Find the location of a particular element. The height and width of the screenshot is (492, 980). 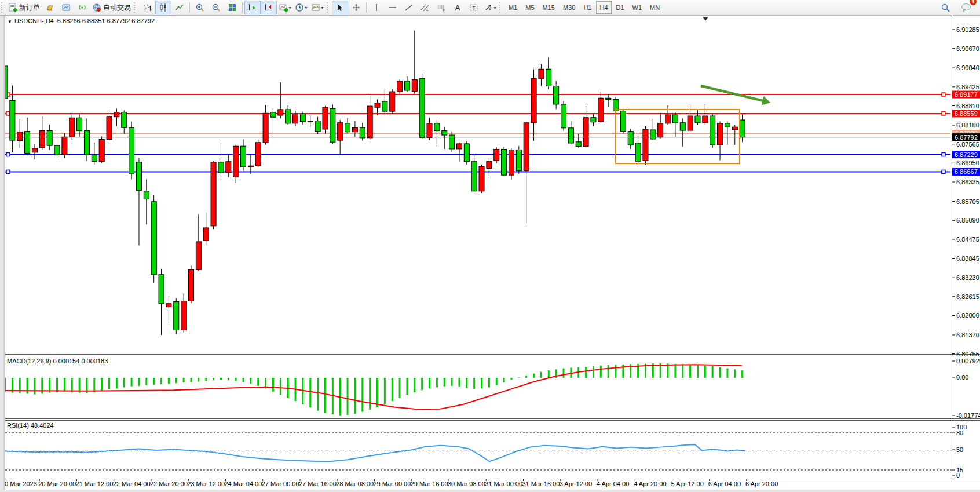

channel-tool: E is located at coordinates (425, 8).